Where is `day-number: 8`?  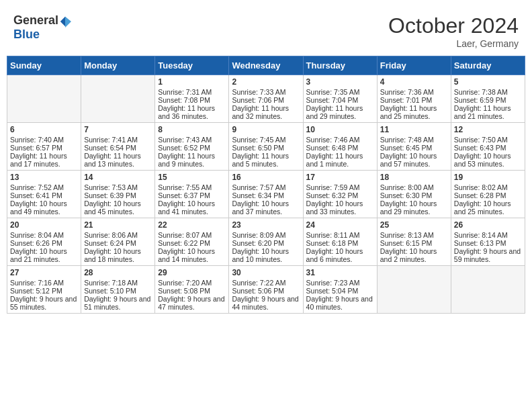 day-number: 8 is located at coordinates (192, 130).